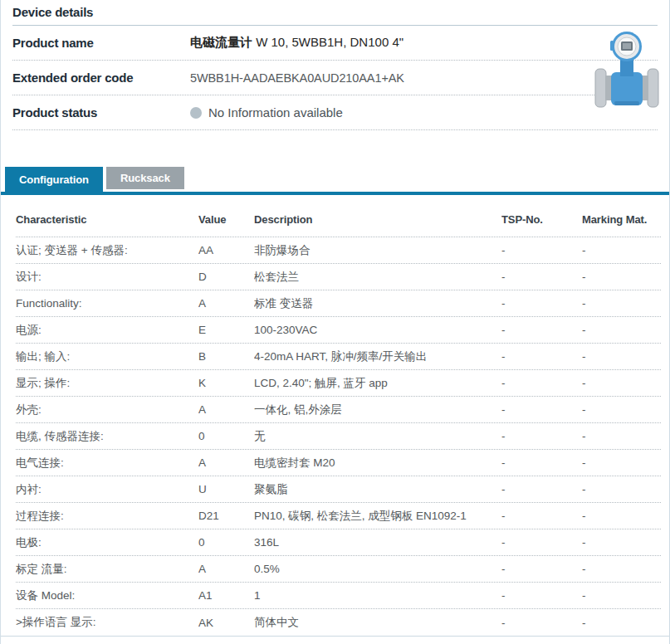 The image size is (670, 644). Describe the element at coordinates (339, 251) in the screenshot. I see `table-row: 认证; 变送器 + 传感器: AA 非防爆场合 - -` at that location.